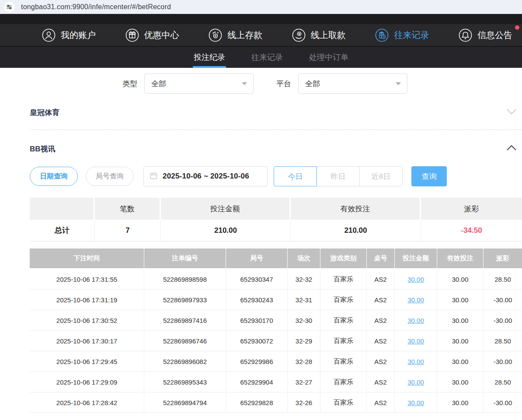  Describe the element at coordinates (185, 382) in the screenshot. I see `bet-id-cell: 522869895343` at that location.